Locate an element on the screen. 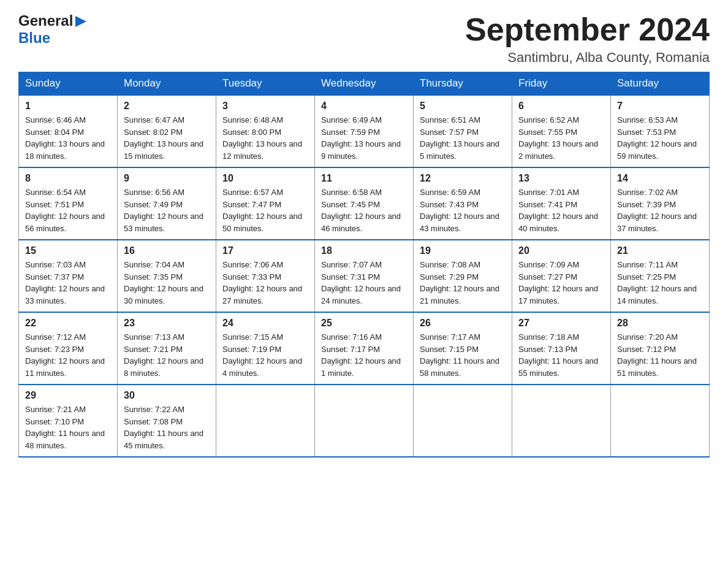 Image resolution: width=728 pixels, height=563 pixels. weekday-header-monday: Monday is located at coordinates (167, 84).